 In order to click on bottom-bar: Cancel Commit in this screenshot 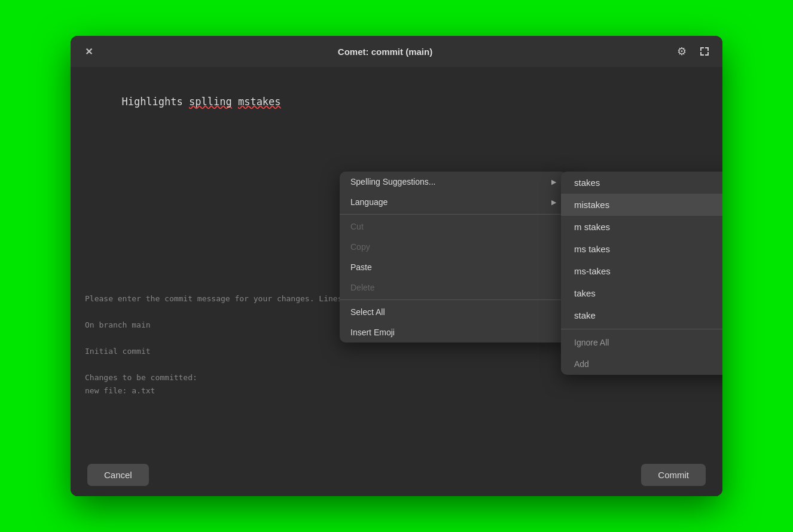, I will do `click(396, 475)`.